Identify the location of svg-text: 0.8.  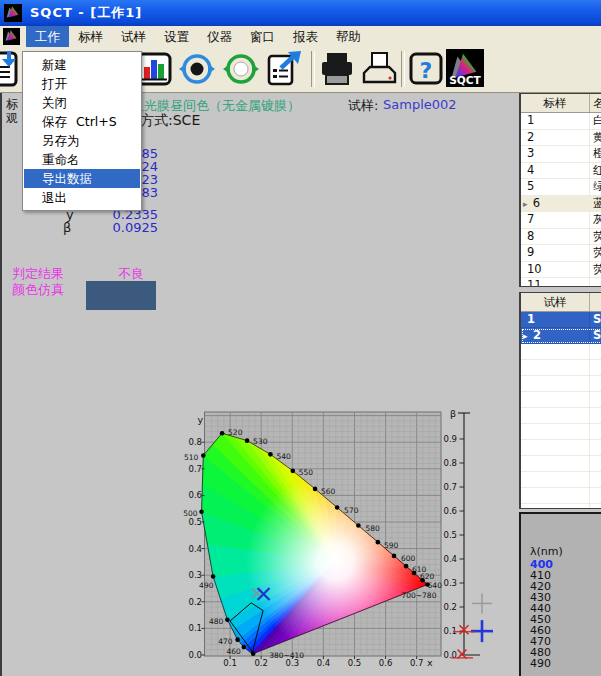
(450, 463).